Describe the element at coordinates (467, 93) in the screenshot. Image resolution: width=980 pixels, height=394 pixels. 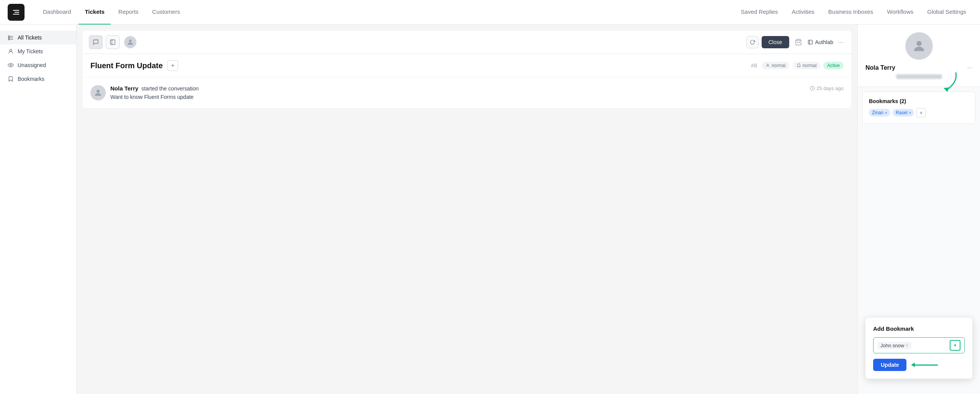
I see `message-item: Nola Terry started the conversation 25 d…` at that location.